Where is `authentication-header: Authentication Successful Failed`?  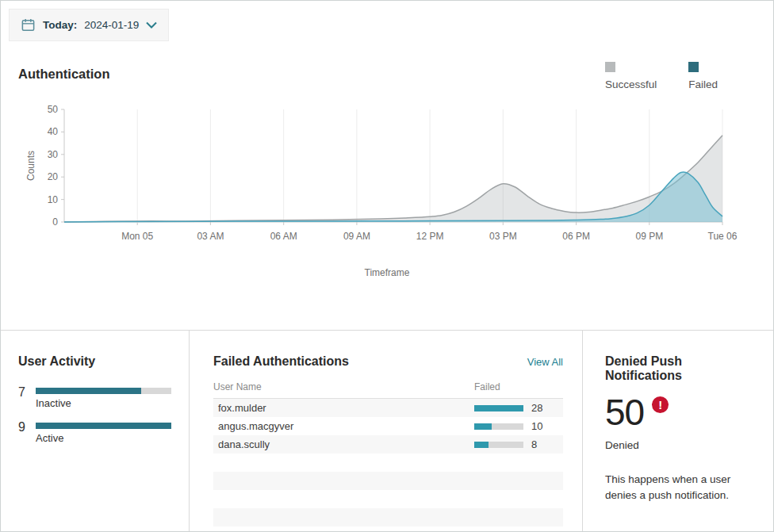
authentication-header: Authentication Successful Failed is located at coordinates (386, 76).